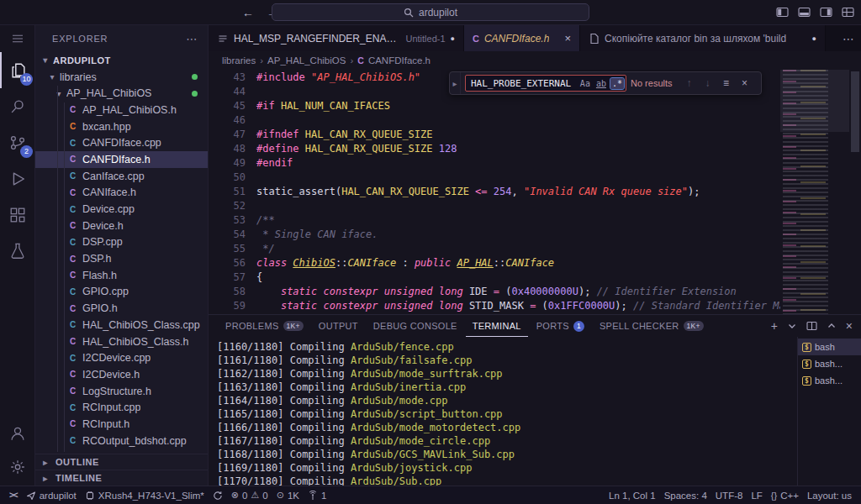 The image size is (861, 504). I want to click on breadcrumb-item: CANFDIface.h, so click(399, 60).